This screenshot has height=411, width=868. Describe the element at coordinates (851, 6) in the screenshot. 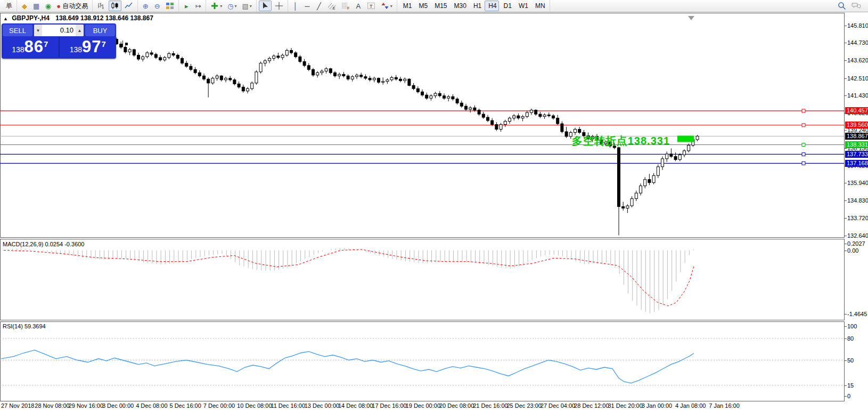

I see `toolbar-right-group` at that location.